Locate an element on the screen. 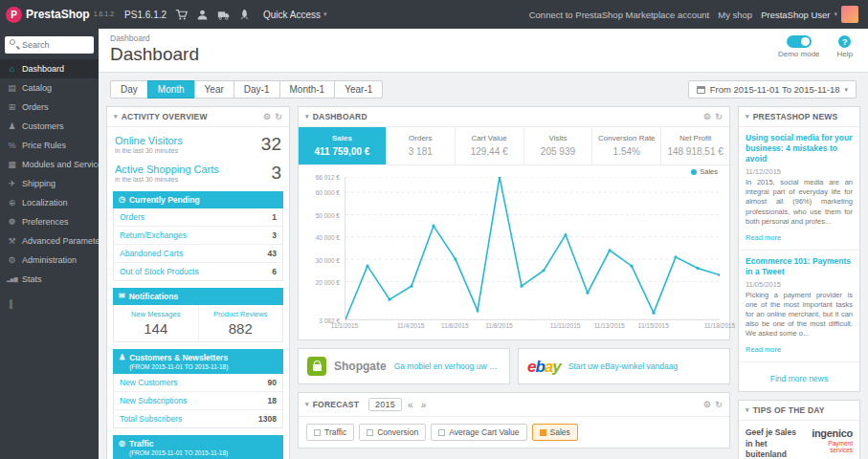 The height and width of the screenshot is (459, 868). range-button-day: Day is located at coordinates (129, 90).